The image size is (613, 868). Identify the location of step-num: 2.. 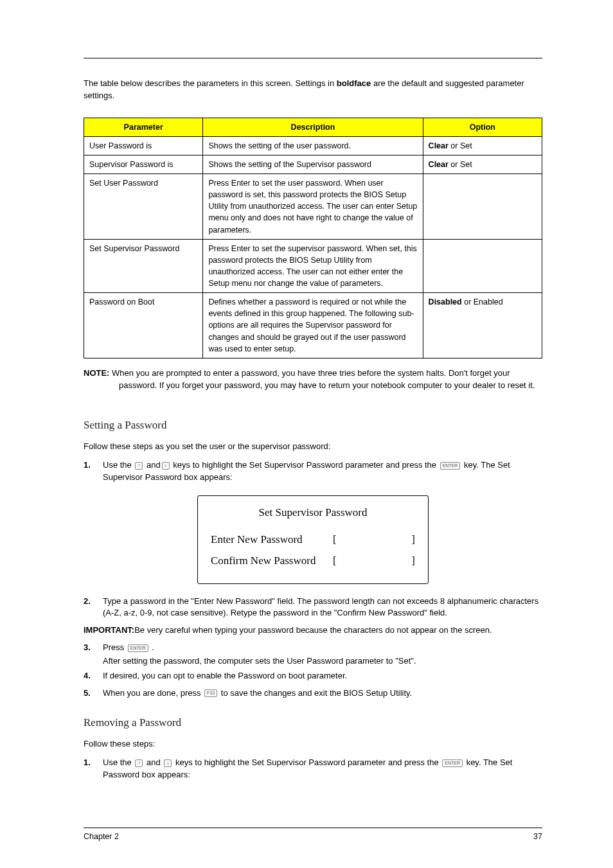
(93, 608).